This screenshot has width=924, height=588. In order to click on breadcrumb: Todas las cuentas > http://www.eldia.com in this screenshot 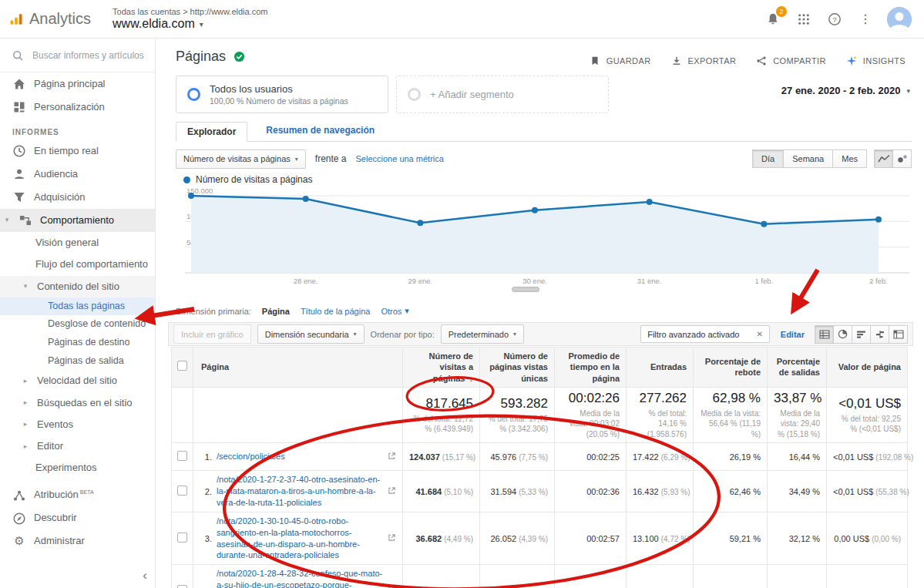, I will do `click(190, 12)`.